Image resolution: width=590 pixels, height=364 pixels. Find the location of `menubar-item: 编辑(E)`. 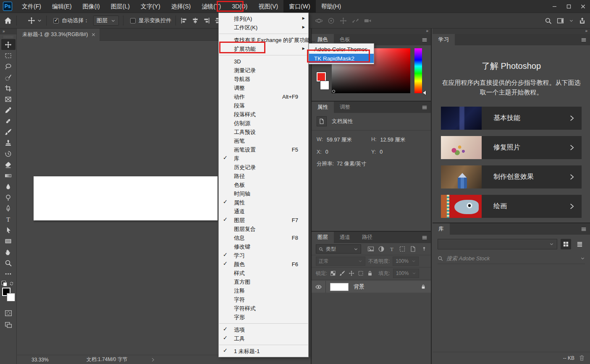

menubar-item: 编辑(E) is located at coordinates (62, 6).